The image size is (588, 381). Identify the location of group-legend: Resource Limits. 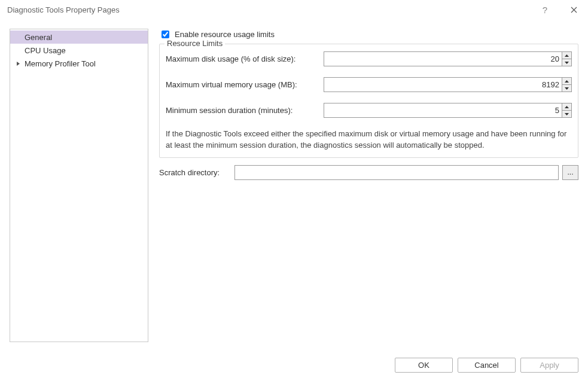
(195, 43).